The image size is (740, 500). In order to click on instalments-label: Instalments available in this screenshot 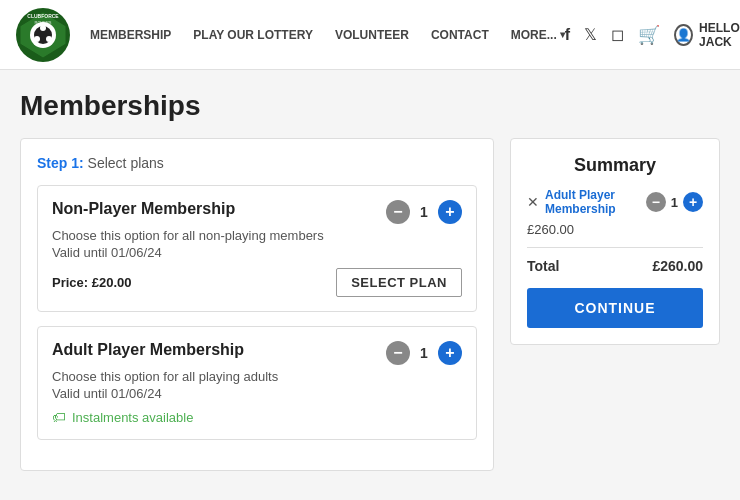, I will do `click(132, 418)`.